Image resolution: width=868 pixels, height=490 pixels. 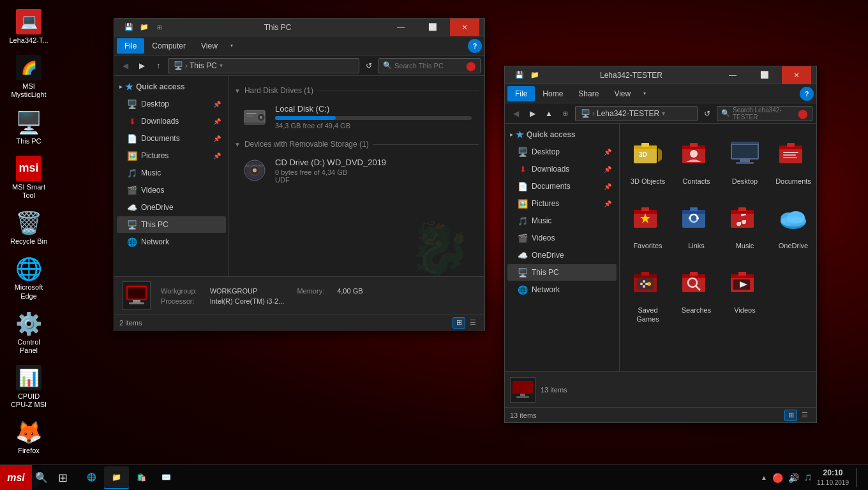 What do you see at coordinates (29, 278) in the screenshot?
I see `desktop-icon-edge: 🌐 Microsoft Edge` at bounding box center [29, 278].